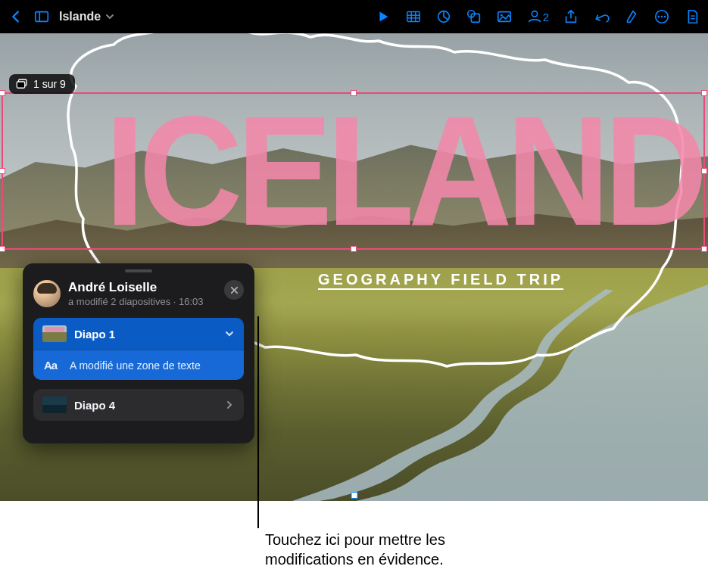 This screenshot has height=588, width=708. I want to click on change-row: Aa A modifié une zone de texte, so click(139, 365).